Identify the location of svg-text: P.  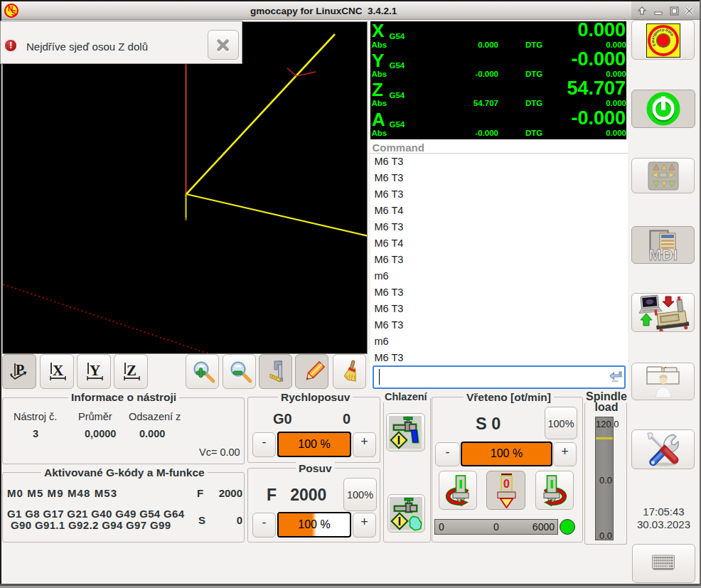
(20, 370).